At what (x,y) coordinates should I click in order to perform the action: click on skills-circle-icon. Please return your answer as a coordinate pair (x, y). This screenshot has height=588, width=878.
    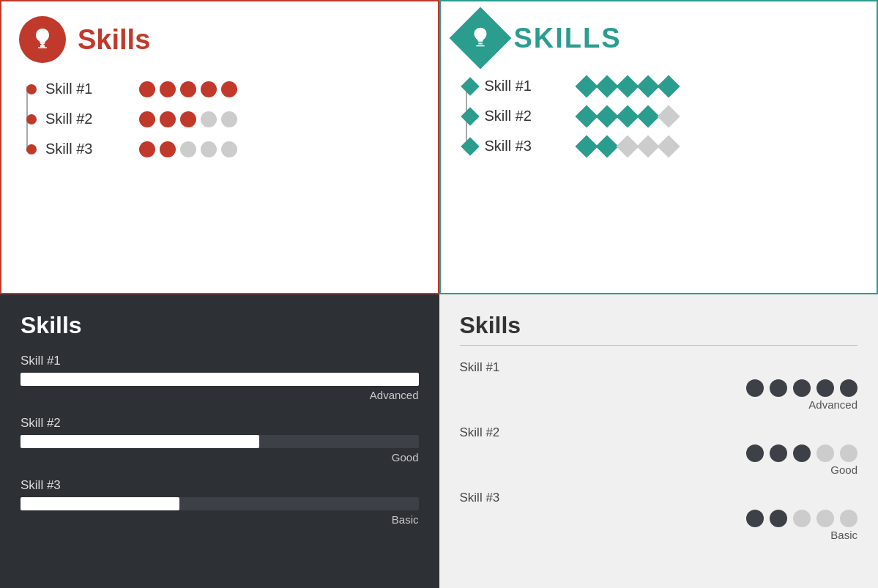
    Looking at the image, I should click on (42, 40).